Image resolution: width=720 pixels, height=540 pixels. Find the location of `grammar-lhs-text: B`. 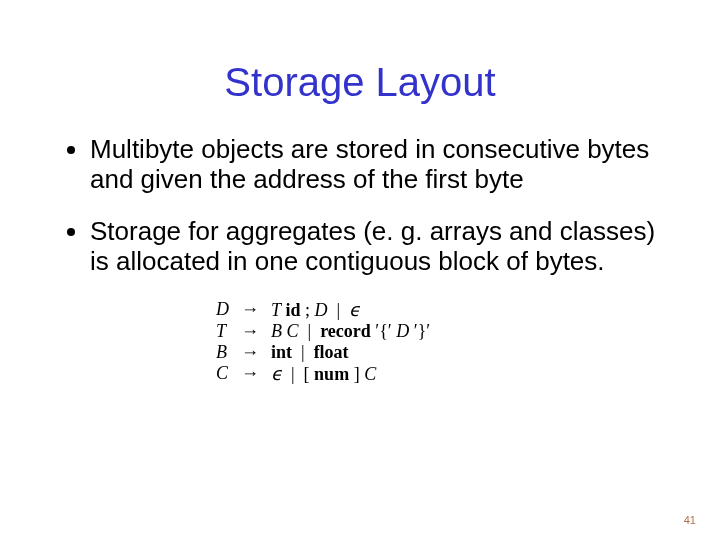

grammar-lhs-text: B is located at coordinates (222, 352).